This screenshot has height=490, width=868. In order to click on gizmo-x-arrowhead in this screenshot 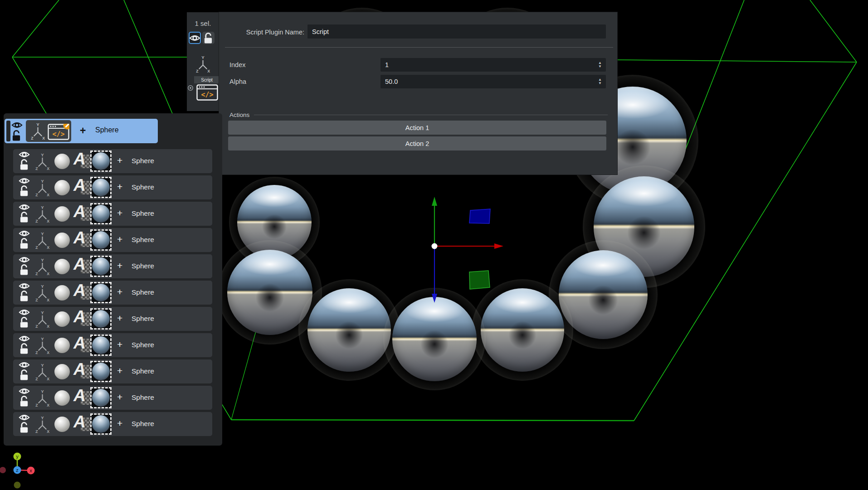, I will do `click(499, 246)`.